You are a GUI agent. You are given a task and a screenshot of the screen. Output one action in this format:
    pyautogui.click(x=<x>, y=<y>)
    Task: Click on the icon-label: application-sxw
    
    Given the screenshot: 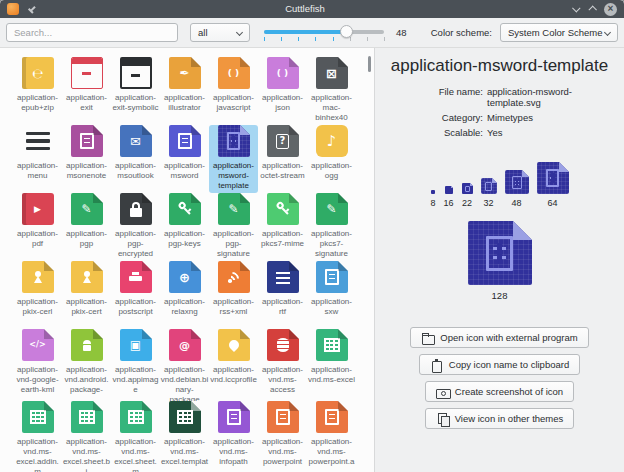 What is the action you would take?
    pyautogui.click(x=332, y=307)
    